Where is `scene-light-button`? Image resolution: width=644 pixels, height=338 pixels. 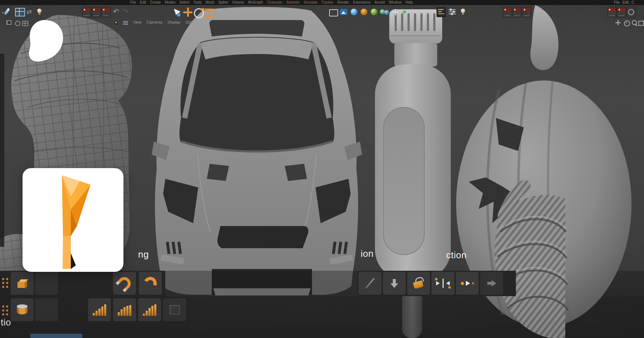
scene-light-button is located at coordinates (463, 11).